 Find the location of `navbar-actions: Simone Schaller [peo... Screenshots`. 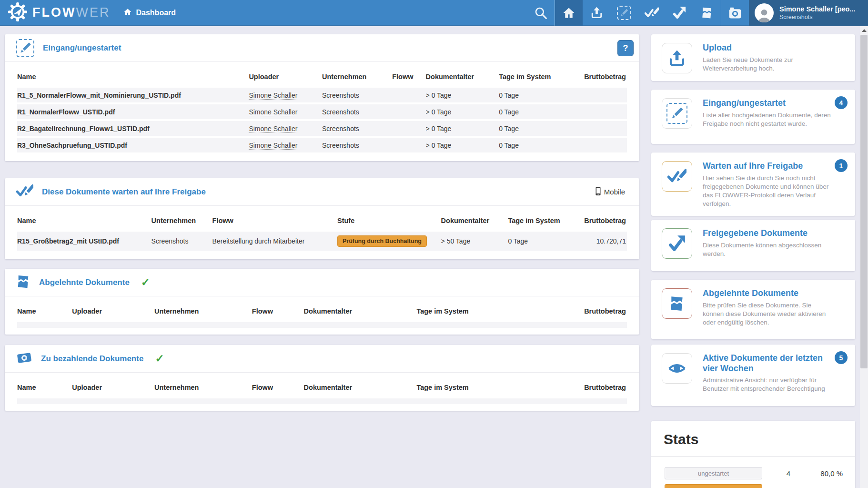

navbar-actions: Simone Schaller [peo... Screenshots is located at coordinates (697, 13).